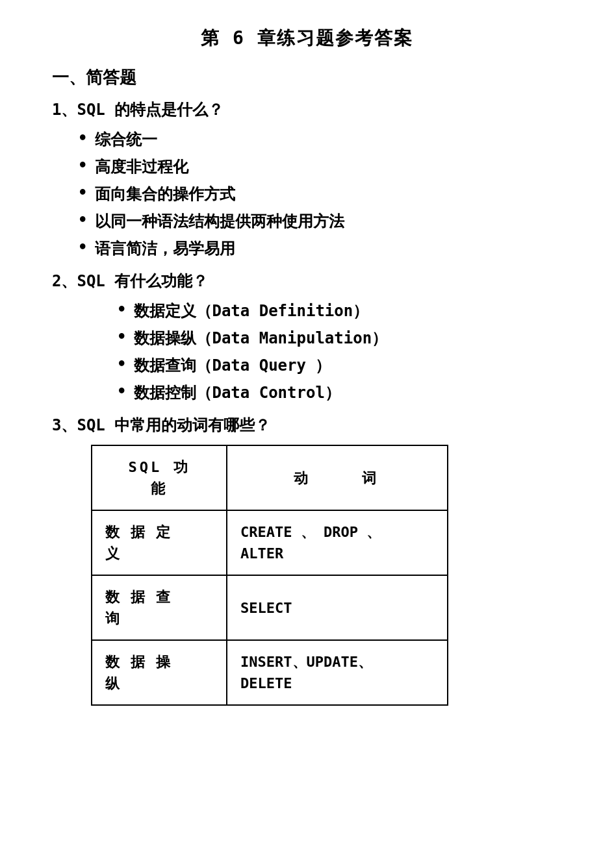  I want to click on table-cell-verbs-2: SELECT, so click(337, 608).